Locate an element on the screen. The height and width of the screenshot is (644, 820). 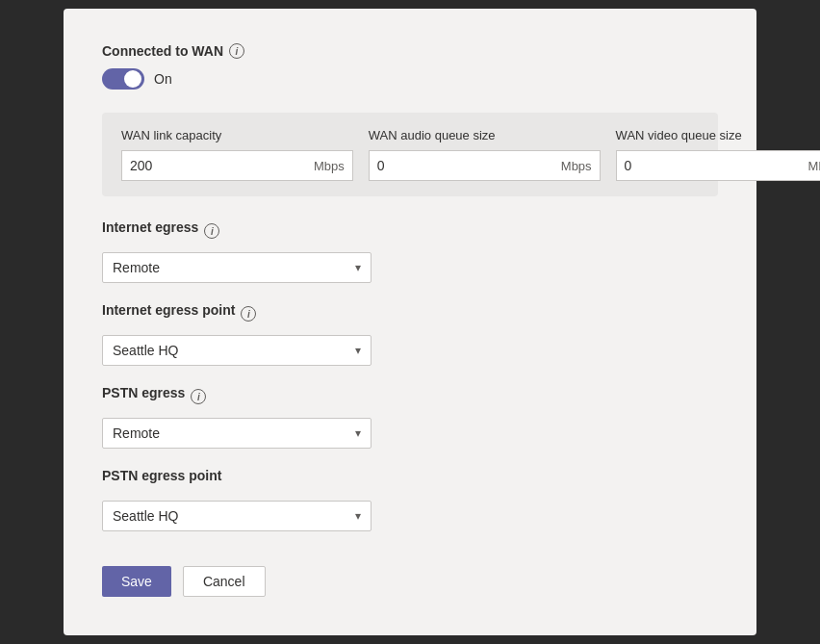
wan-video-queue-input is located at coordinates (708, 166).